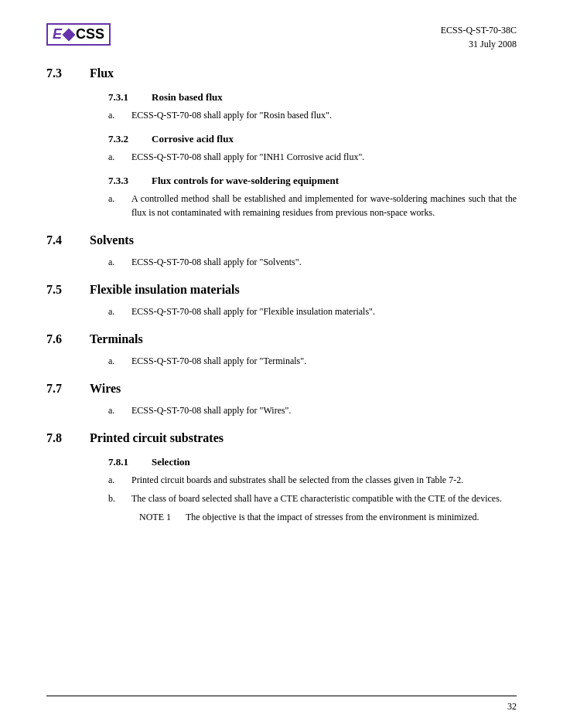 Image resolution: width=563 pixels, height=728 pixels. I want to click on page-number: 32, so click(512, 706).